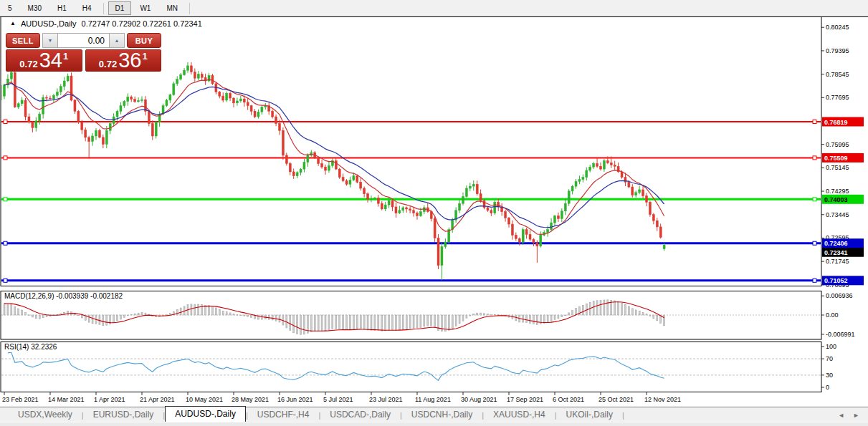 The image size is (868, 426). Describe the element at coordinates (49, 24) in the screenshot. I see `chart-title: AUDUSD-,Daily` at that location.